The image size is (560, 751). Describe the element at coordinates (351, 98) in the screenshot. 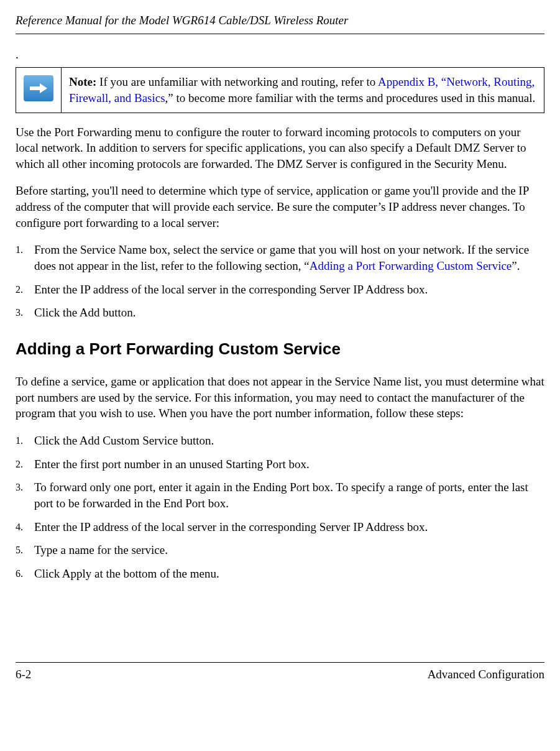

I see `note-text-after: ,” to become more familiar with the term…` at that location.